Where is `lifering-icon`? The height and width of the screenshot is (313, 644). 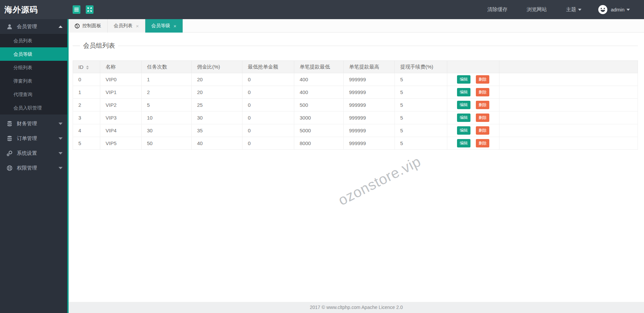
lifering-icon is located at coordinates (9, 168).